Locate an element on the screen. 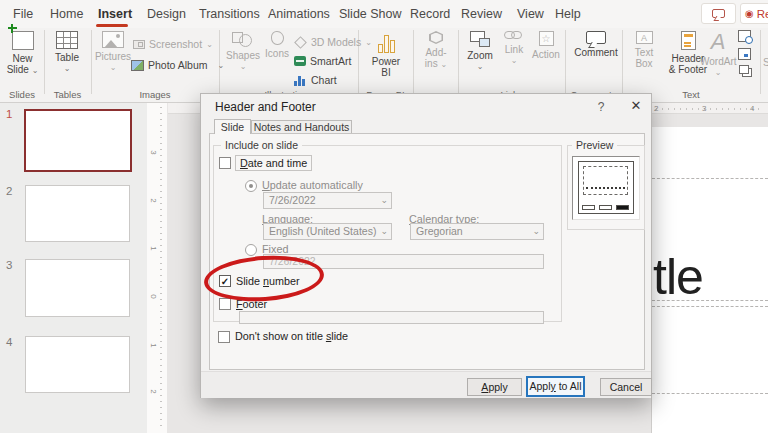 Image resolution: width=768 pixels, height=433 pixels. 3d-models-button: 3D Models ⌄ is located at coordinates (333, 42).